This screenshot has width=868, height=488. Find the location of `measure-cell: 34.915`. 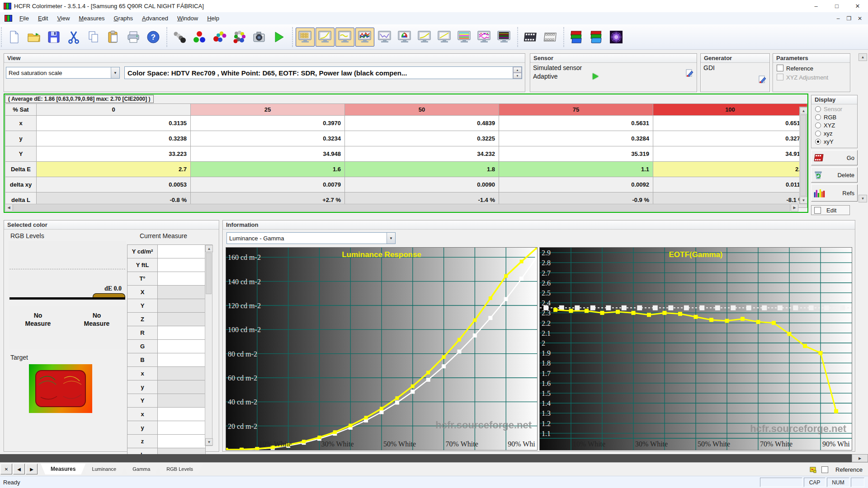

measure-cell: 34.915 is located at coordinates (731, 154).